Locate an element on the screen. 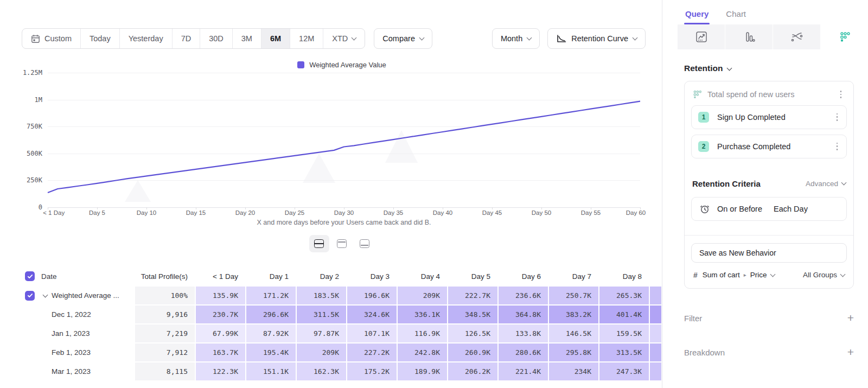 The width and height of the screenshot is (868, 388). range-custom: Custom is located at coordinates (52, 39).